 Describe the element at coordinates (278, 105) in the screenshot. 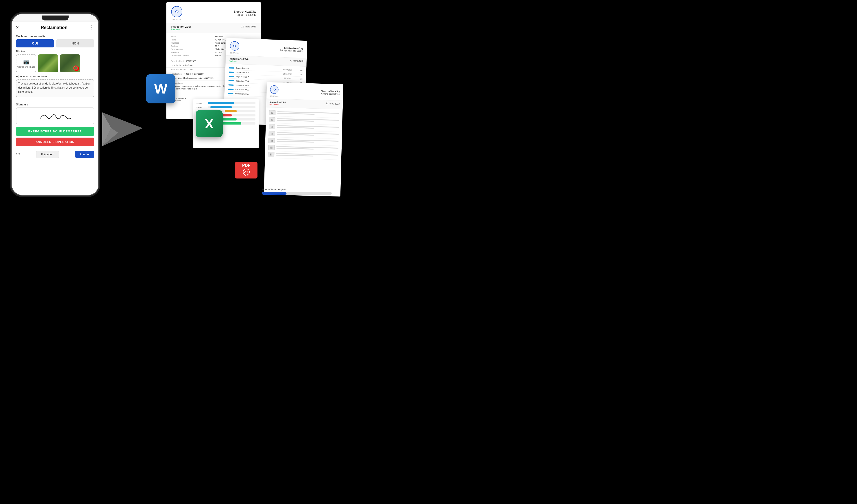

I see `doc3-status: Anomalies` at that location.